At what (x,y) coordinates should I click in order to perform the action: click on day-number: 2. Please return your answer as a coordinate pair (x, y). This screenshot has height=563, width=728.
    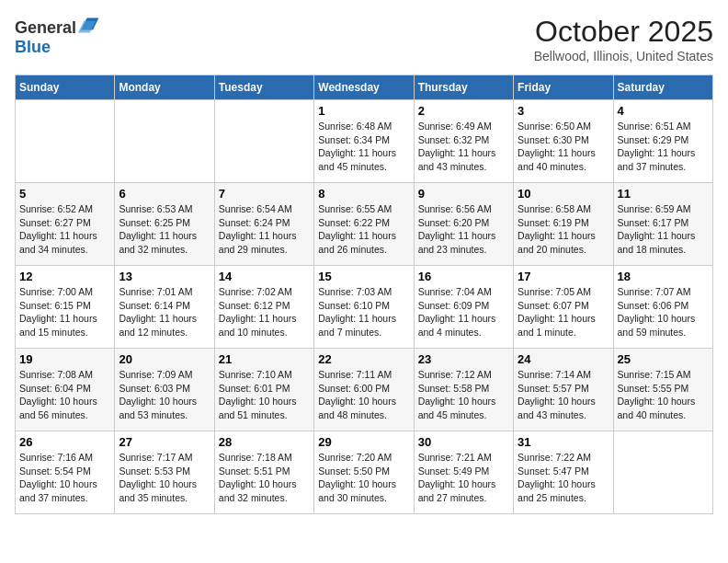
    Looking at the image, I should click on (463, 110).